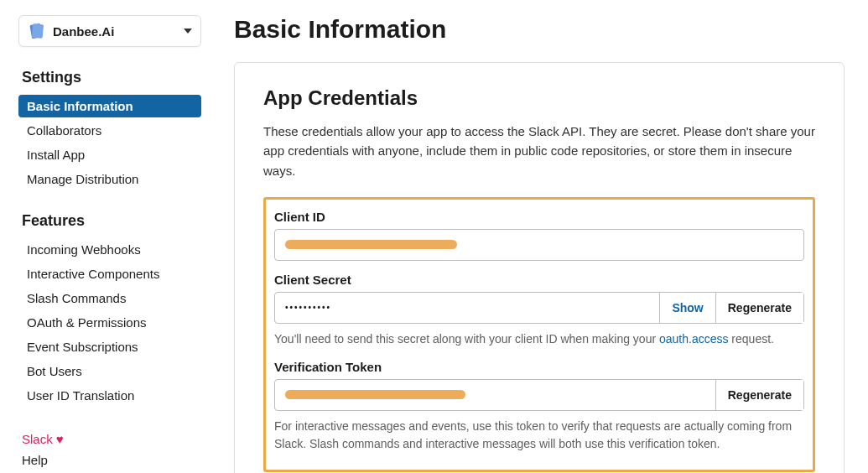  I want to click on page-title: Basic Information, so click(539, 29).